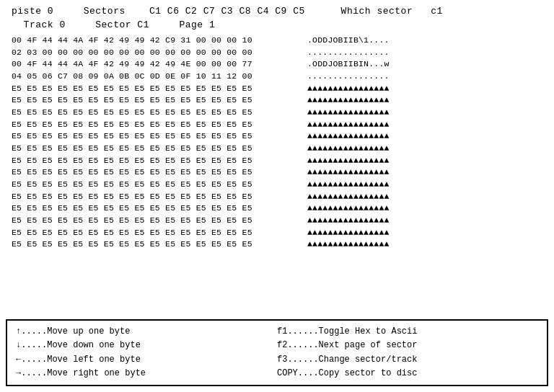 Image resolution: width=554 pixels, height=392 pixels. What do you see at coordinates (146, 373) in the screenshot?
I see `footer-left-item: →.....Move right one byte` at bounding box center [146, 373].